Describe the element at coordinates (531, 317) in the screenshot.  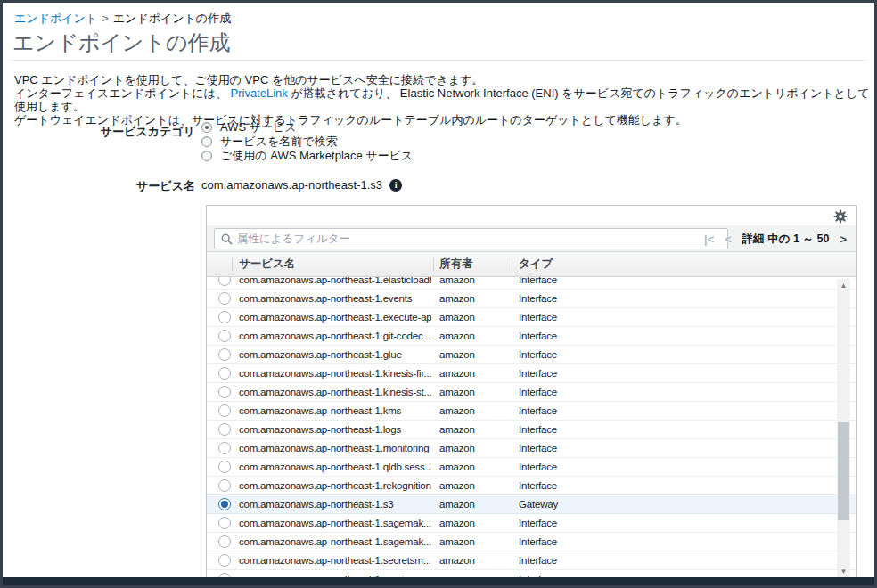
I see `table-row: com.amazonaws.ap-northeast-1.execute-api…` at that location.